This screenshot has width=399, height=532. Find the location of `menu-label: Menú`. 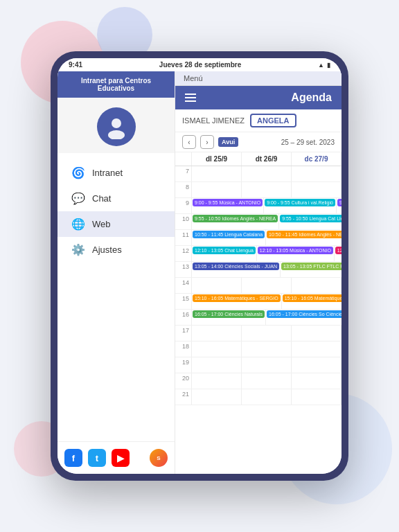

menu-label: Menú is located at coordinates (193, 78).